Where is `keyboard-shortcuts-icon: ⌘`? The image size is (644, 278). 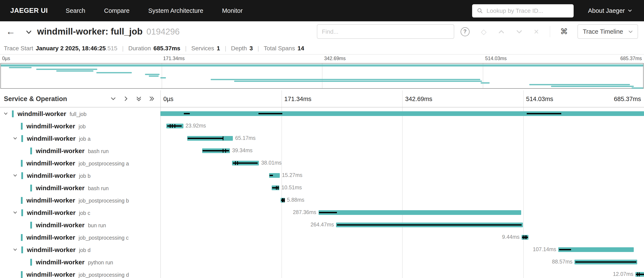 keyboard-shortcuts-icon: ⌘ is located at coordinates (564, 32).